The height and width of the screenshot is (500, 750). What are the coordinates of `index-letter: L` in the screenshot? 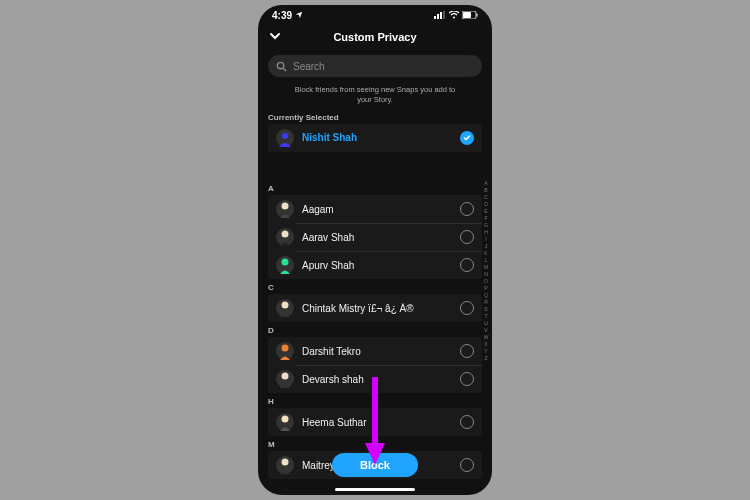 It's located at (486, 260).